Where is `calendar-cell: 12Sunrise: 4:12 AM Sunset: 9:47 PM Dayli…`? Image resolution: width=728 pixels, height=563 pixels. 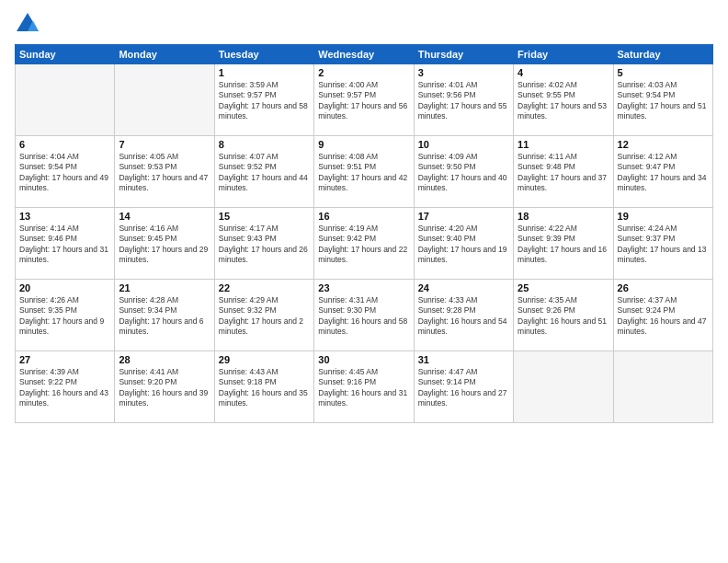
calendar-cell: 12Sunrise: 4:12 AM Sunset: 9:47 PM Dayli… is located at coordinates (663, 172).